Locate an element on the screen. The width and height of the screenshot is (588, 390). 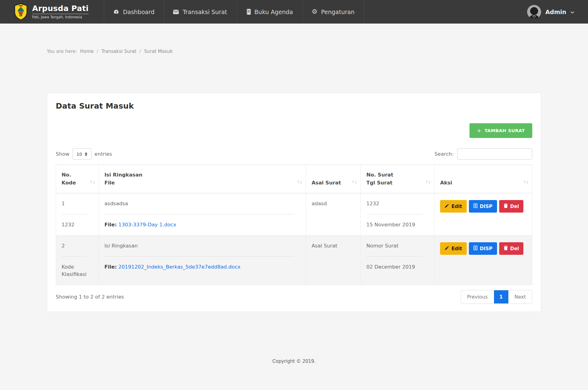
edit-label: Edit is located at coordinates (457, 249).